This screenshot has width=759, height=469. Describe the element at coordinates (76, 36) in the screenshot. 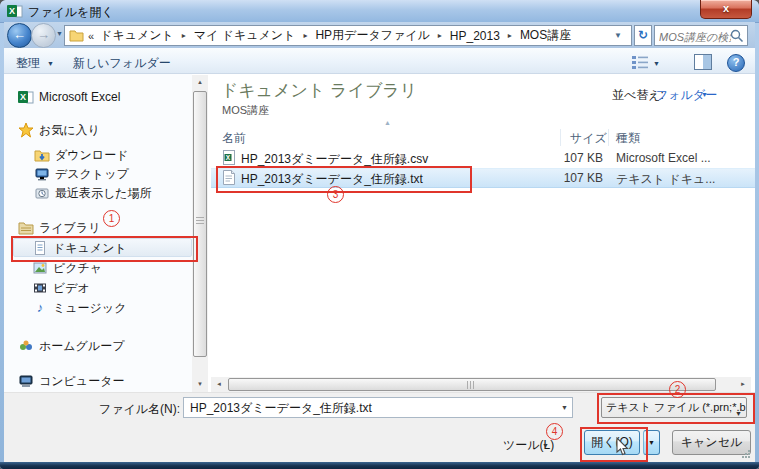

I see `folder-icon` at that location.